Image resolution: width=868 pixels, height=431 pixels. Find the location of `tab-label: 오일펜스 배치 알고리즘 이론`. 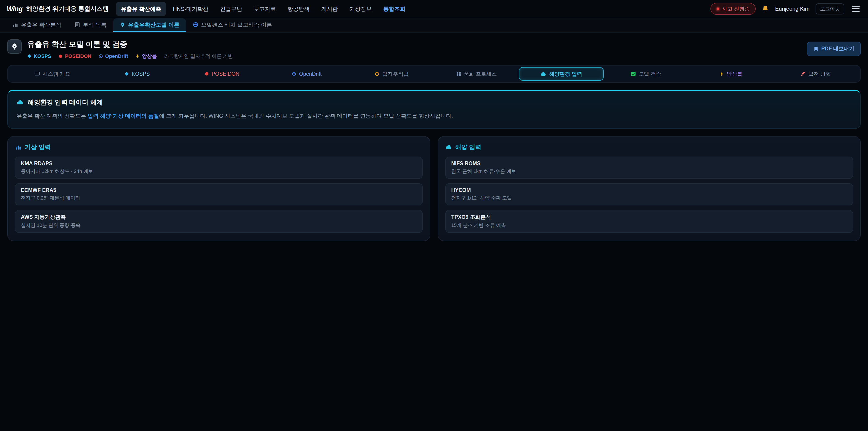

tab-label: 오일펜스 배치 알고리즘 이론 is located at coordinates (237, 25).